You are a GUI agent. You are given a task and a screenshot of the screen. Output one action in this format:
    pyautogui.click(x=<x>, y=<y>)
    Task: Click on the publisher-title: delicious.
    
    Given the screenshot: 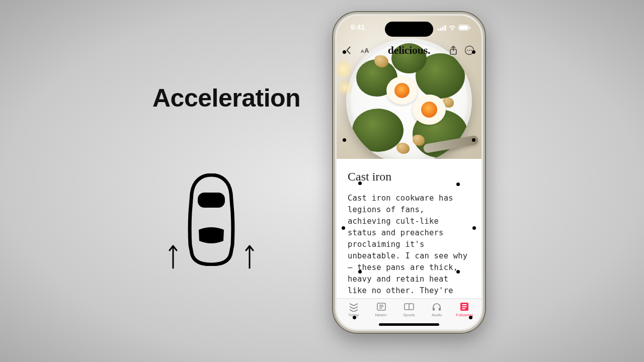 What is the action you would take?
    pyautogui.click(x=409, y=50)
    